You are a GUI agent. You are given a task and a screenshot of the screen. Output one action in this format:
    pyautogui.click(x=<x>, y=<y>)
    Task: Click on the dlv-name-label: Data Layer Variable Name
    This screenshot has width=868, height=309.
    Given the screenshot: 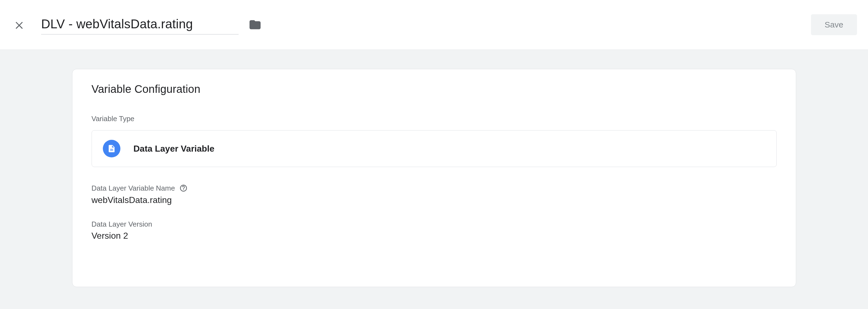 What is the action you would take?
    pyautogui.click(x=434, y=188)
    